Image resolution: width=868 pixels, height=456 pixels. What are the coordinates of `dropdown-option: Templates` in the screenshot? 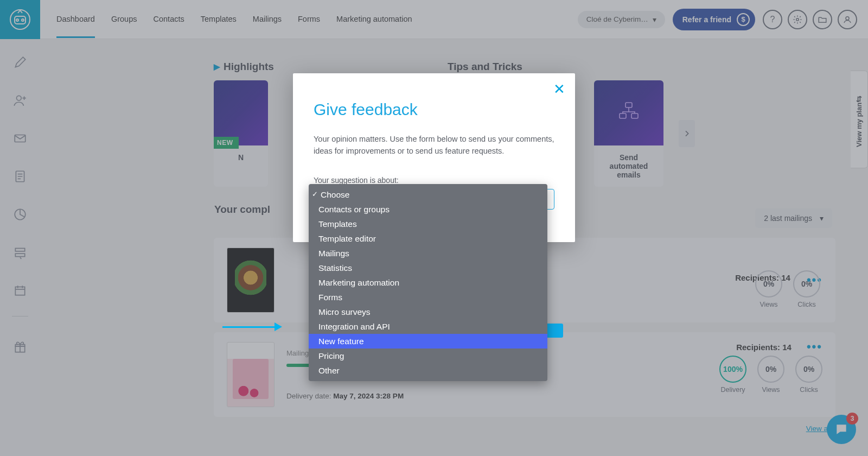 It's located at (428, 224).